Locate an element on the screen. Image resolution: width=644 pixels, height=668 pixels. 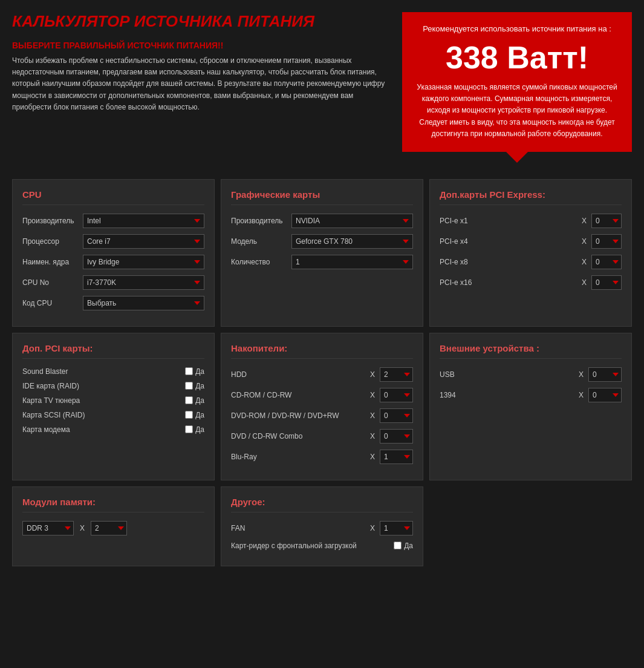
hdd-row: HDD X 01234 is located at coordinates (322, 375).